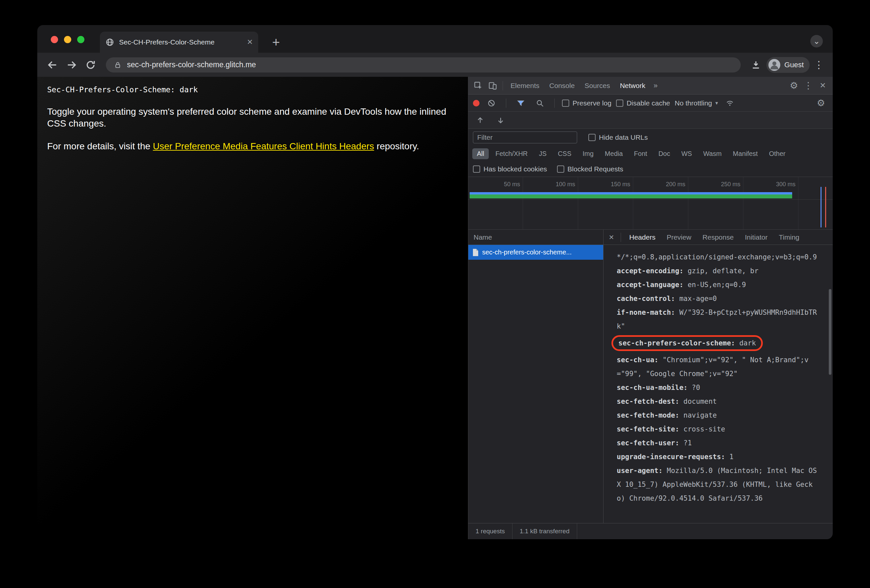 Image resolution: width=870 pixels, height=588 pixels. I want to click on window-controls, so click(68, 40).